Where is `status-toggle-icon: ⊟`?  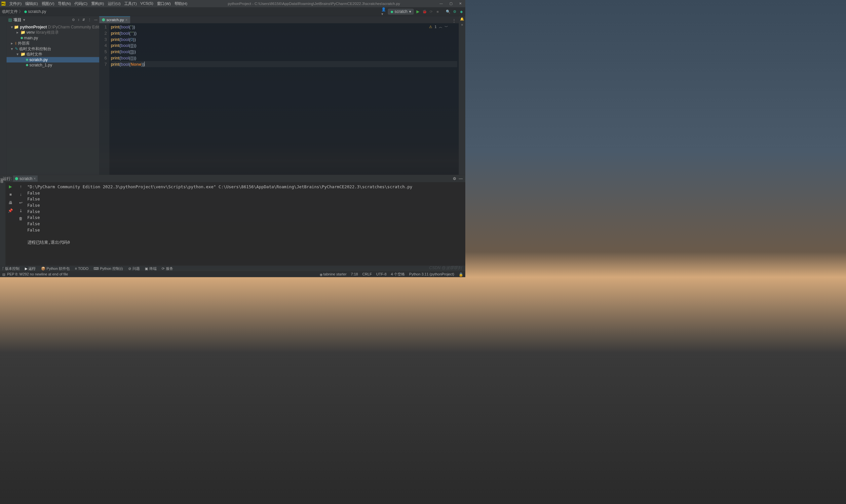
status-toggle-icon: ⊟ is located at coordinates (4, 274).